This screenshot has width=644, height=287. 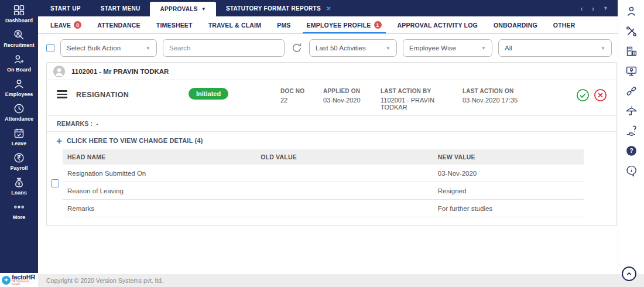 What do you see at coordinates (102, 95) in the screenshot?
I see `approval-type: RESIGNATION` at bounding box center [102, 95].